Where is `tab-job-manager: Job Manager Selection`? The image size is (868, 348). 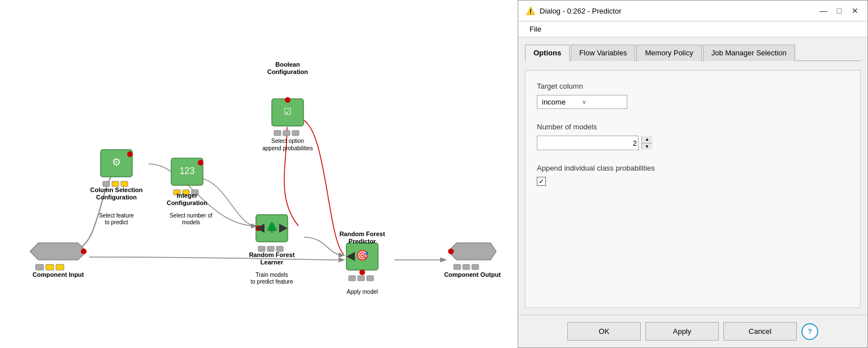 tab-job-manager: Job Manager Selection is located at coordinates (749, 53).